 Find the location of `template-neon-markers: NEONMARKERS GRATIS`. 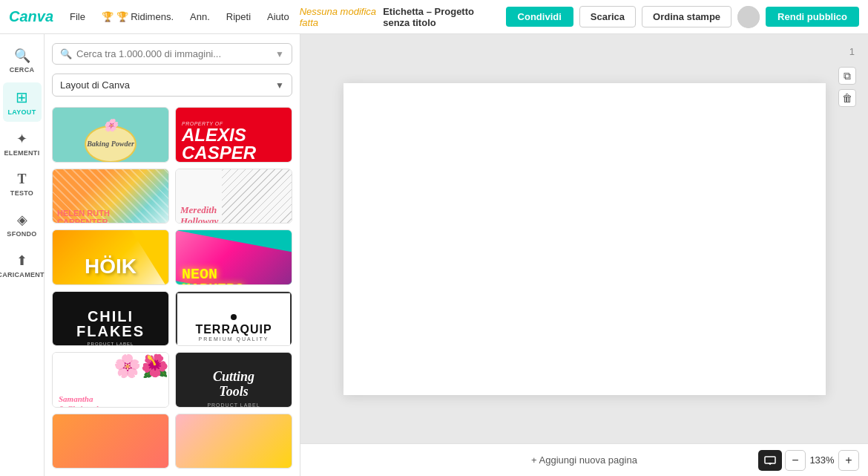

template-neon-markers: NEONMARKERS GRATIS is located at coordinates (234, 257).